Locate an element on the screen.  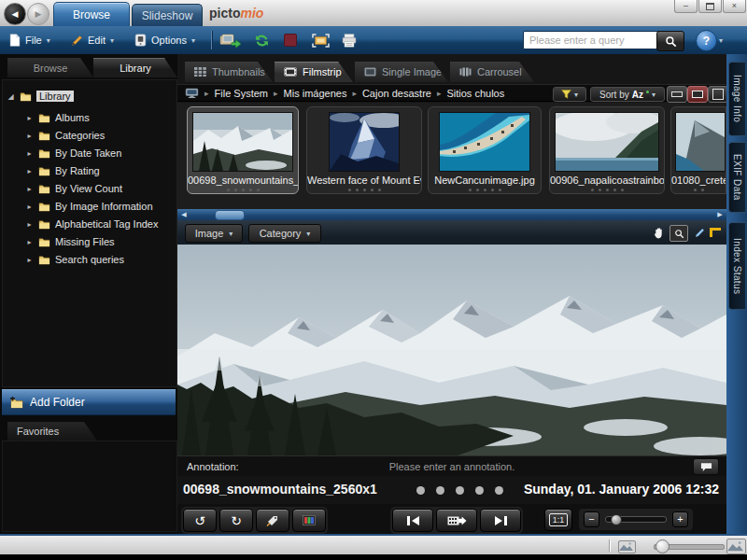
color-adjust-button is located at coordinates (309, 521).